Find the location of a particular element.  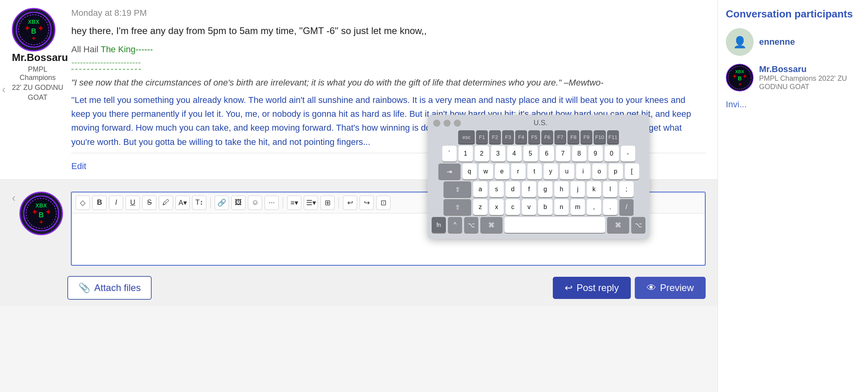

kb-backtick-key: ` is located at coordinates (449, 154).